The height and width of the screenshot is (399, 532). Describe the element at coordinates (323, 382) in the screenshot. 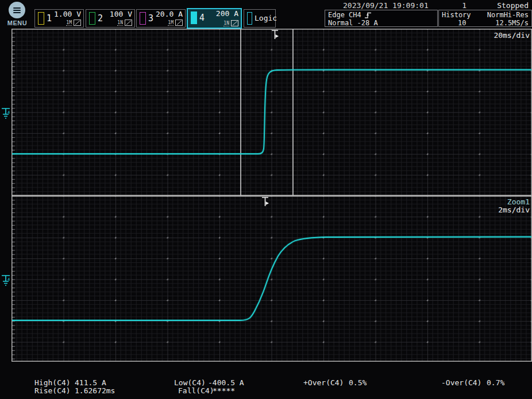

I see `meas-pover-label: +Over(C4)` at that location.